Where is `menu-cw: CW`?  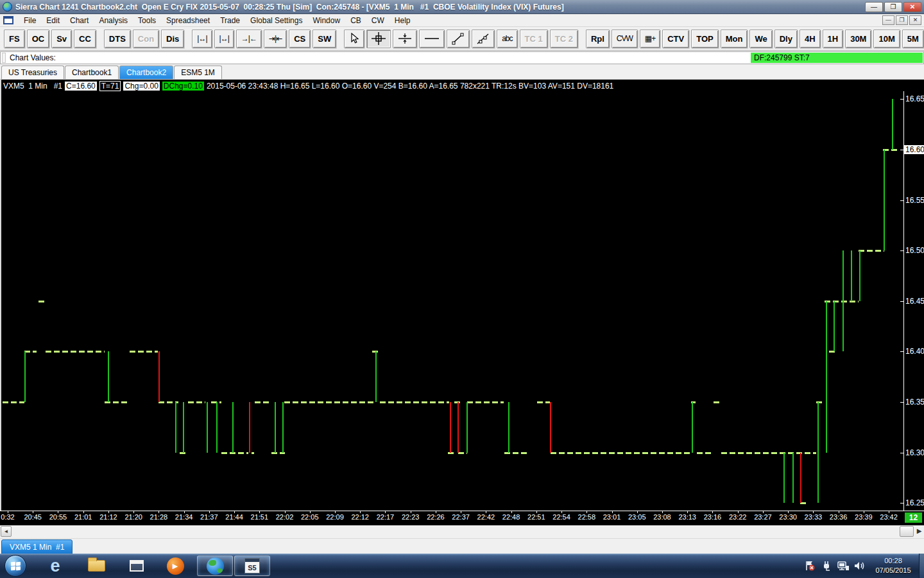 menu-cw: CW is located at coordinates (378, 21).